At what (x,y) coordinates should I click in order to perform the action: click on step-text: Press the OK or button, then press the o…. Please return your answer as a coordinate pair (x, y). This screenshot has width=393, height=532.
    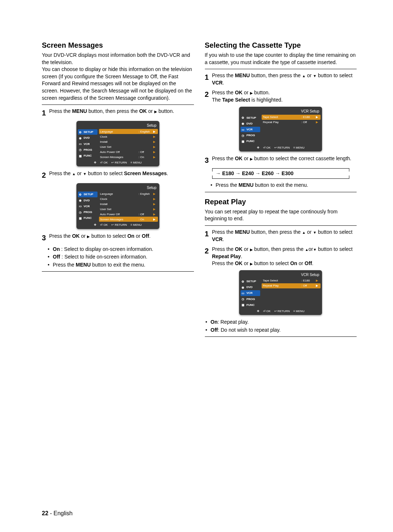
    Looking at the image, I should click on (283, 256).